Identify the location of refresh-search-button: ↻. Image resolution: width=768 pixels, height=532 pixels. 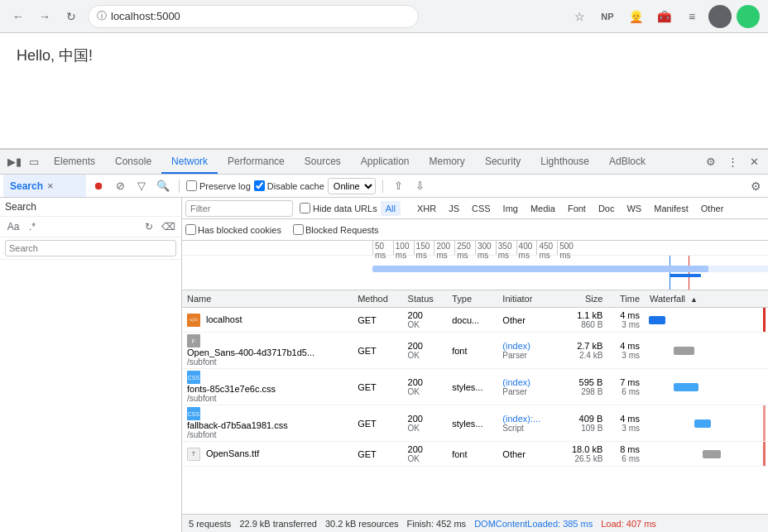
(149, 227).